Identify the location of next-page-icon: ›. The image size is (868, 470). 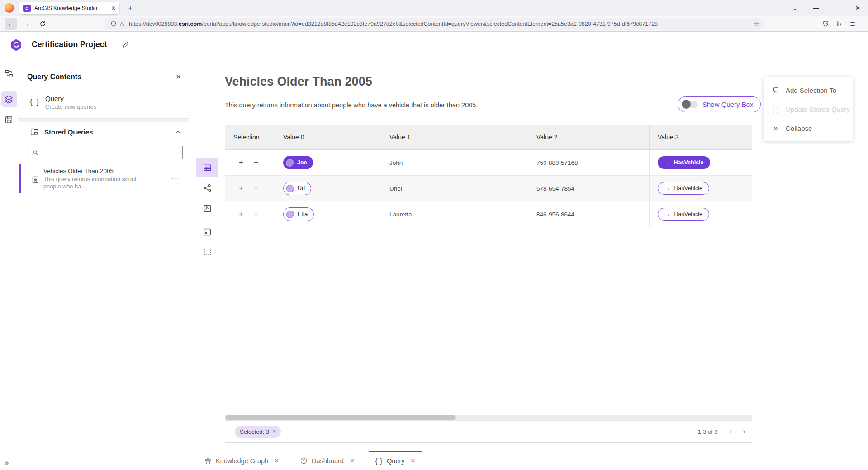
(744, 432).